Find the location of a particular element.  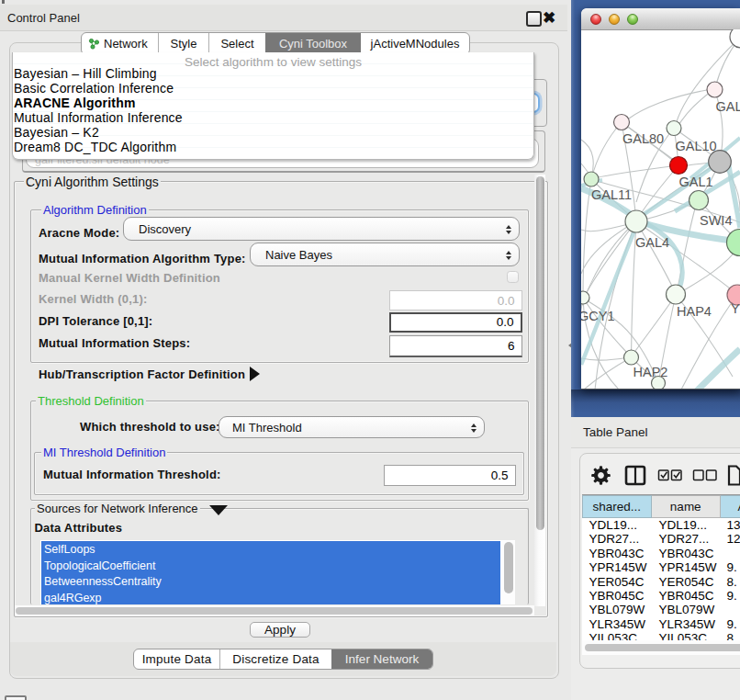

svg-text: GAL is located at coordinates (728, 107).